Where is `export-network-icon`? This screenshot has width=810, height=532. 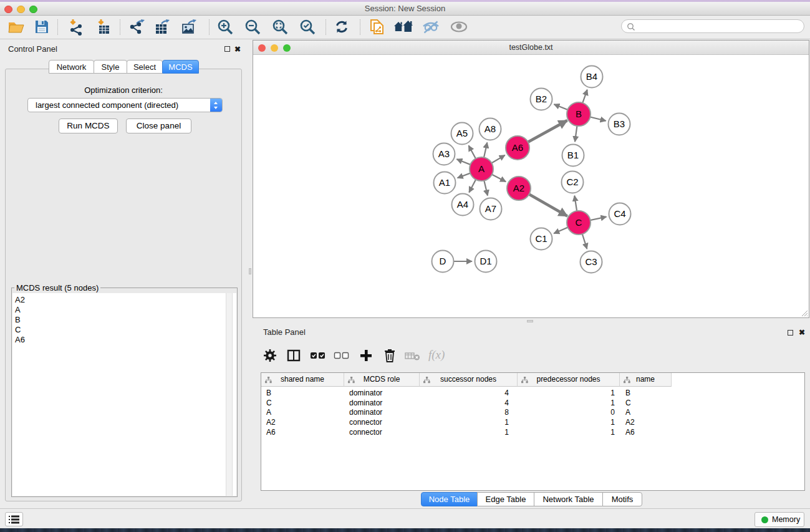 export-network-icon is located at coordinates (137, 27).